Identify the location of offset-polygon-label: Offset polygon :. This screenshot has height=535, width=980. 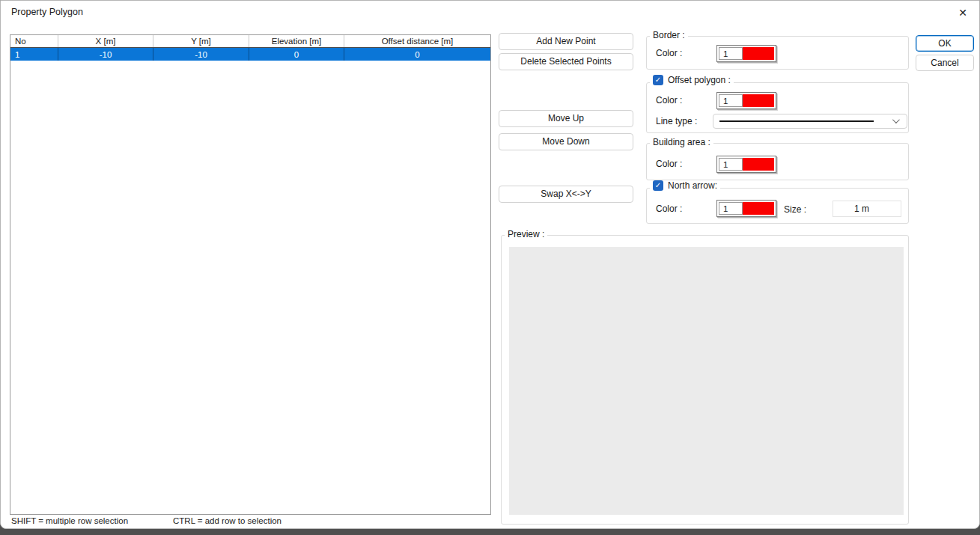
(699, 80).